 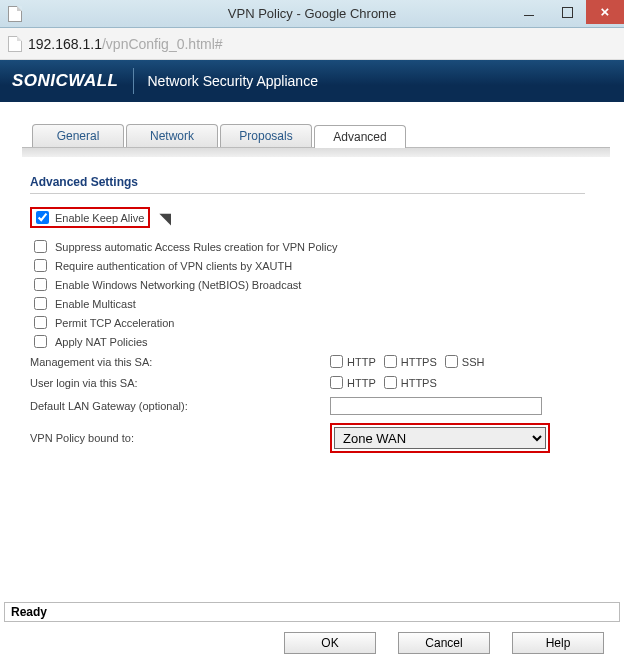 What do you see at coordinates (312, 14) in the screenshot?
I see `window-title: VPN Policy - Google Chrome` at bounding box center [312, 14].